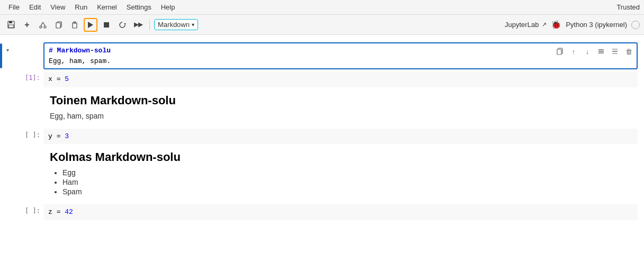 The height and width of the screenshot is (279, 644). I want to click on paste-button, so click(75, 25).